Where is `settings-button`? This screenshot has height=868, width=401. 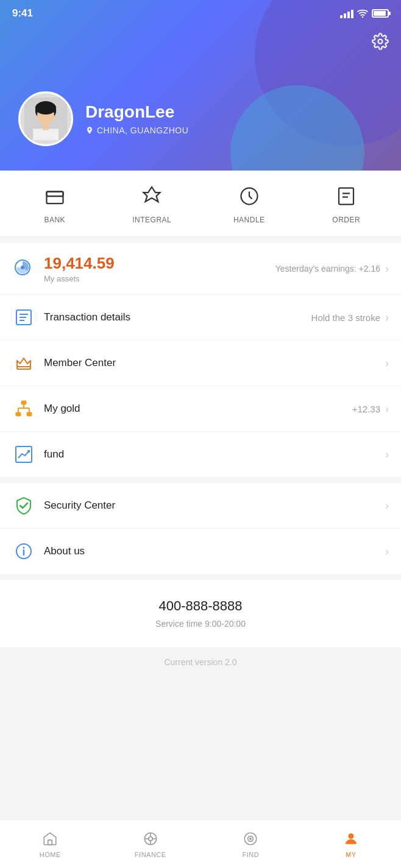 settings-button is located at coordinates (380, 44).